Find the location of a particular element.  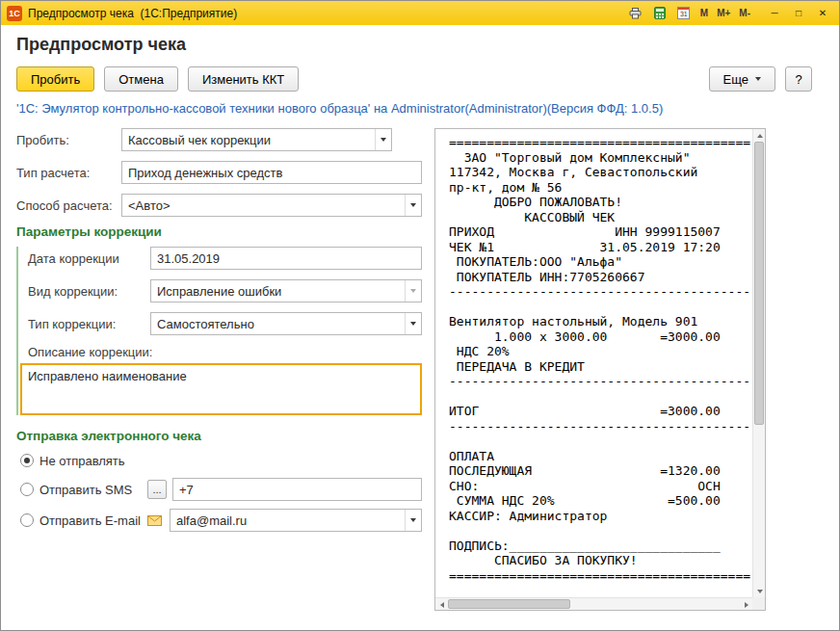

envelope-icon is located at coordinates (156, 520).